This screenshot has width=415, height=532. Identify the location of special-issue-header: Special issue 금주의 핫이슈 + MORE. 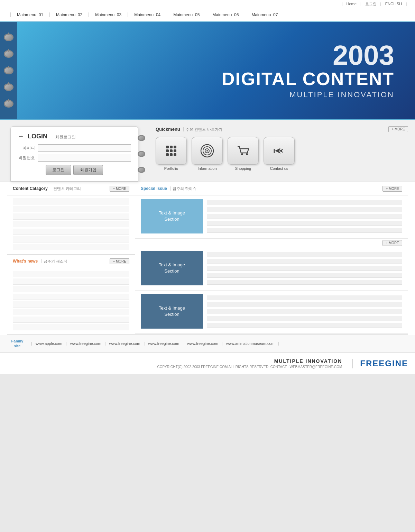
(271, 189).